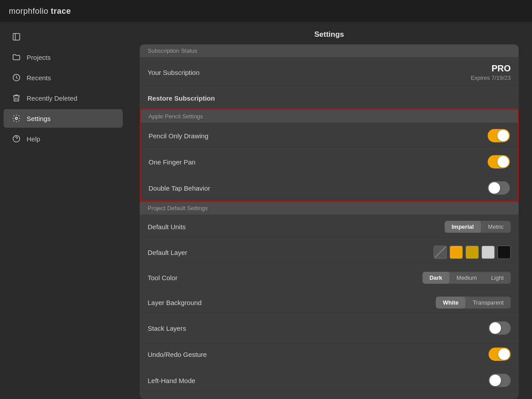 This screenshot has height=399, width=532. What do you see at coordinates (440, 252) in the screenshot?
I see `swatch-slash` at bounding box center [440, 252].